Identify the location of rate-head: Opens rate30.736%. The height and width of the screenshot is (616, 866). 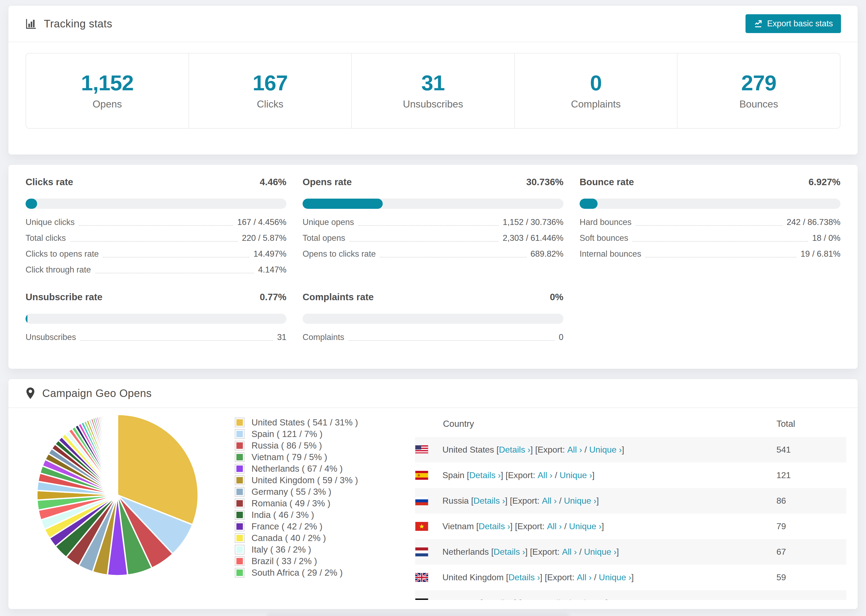
(433, 182).